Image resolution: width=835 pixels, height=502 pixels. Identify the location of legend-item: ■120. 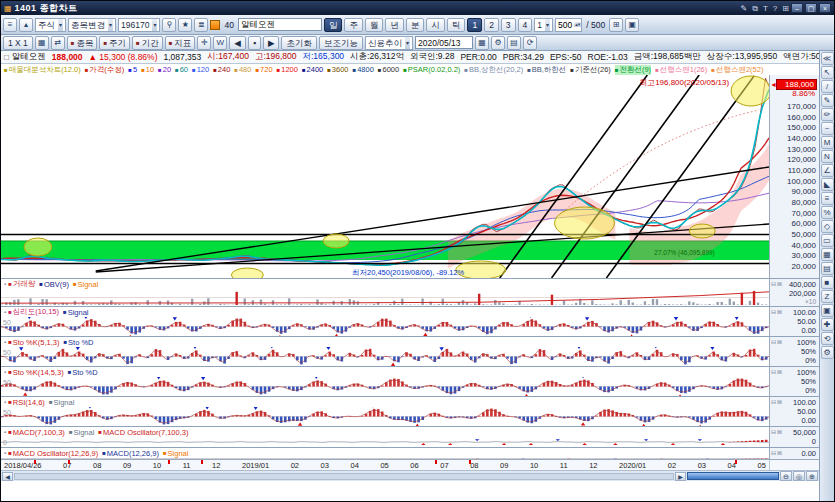
(200, 70).